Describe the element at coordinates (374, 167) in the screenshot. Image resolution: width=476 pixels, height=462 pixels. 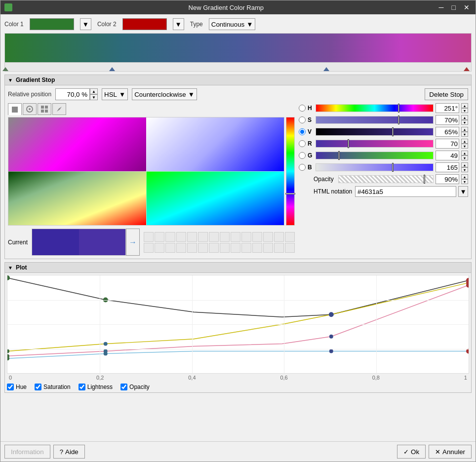
I see `b-slider` at that location.